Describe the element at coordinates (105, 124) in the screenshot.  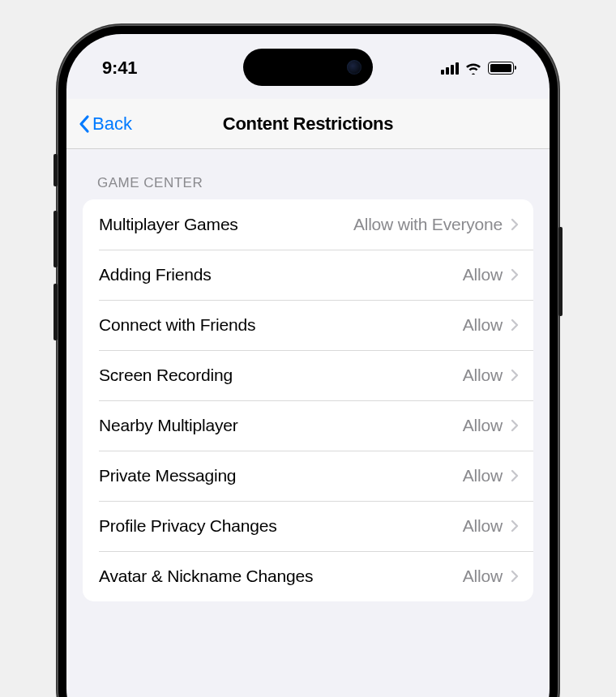
I see `back-button: Back` at that location.